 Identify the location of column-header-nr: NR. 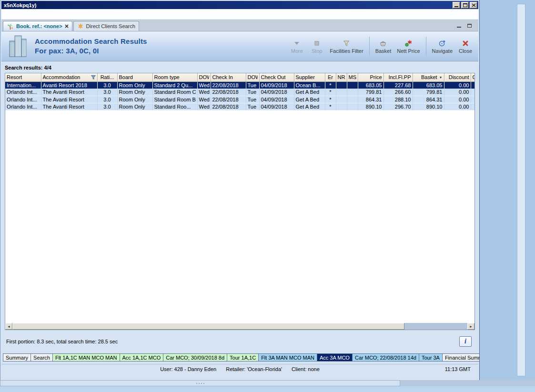
(341, 77).